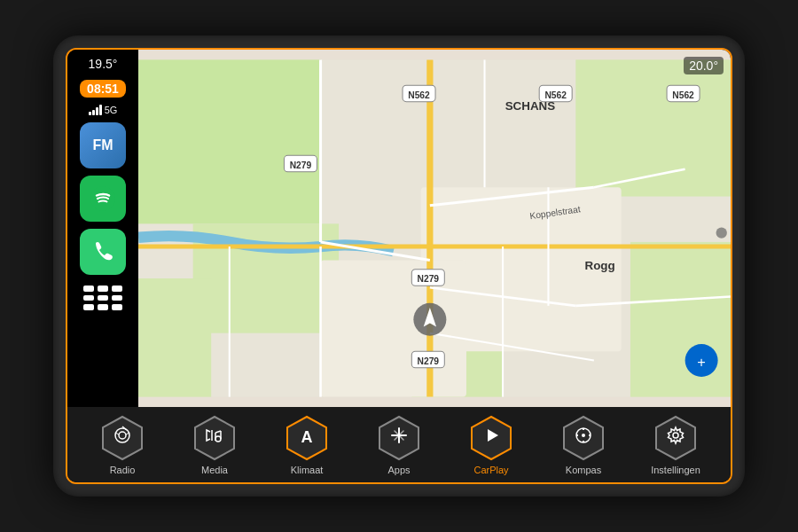 The width and height of the screenshot is (798, 532). Describe the element at coordinates (704, 66) in the screenshot. I see `temp-right: 20.0°` at that location.